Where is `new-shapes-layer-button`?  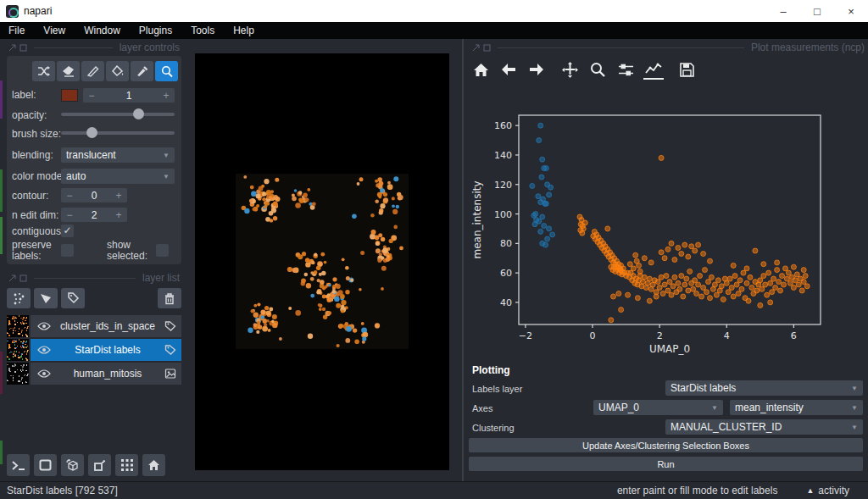
new-shapes-layer-button is located at coordinates (46, 298).